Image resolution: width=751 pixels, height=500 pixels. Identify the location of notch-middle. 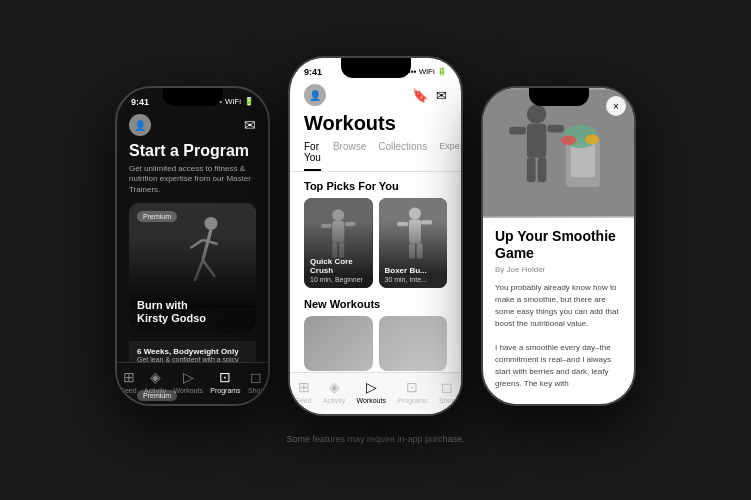
(376, 68).